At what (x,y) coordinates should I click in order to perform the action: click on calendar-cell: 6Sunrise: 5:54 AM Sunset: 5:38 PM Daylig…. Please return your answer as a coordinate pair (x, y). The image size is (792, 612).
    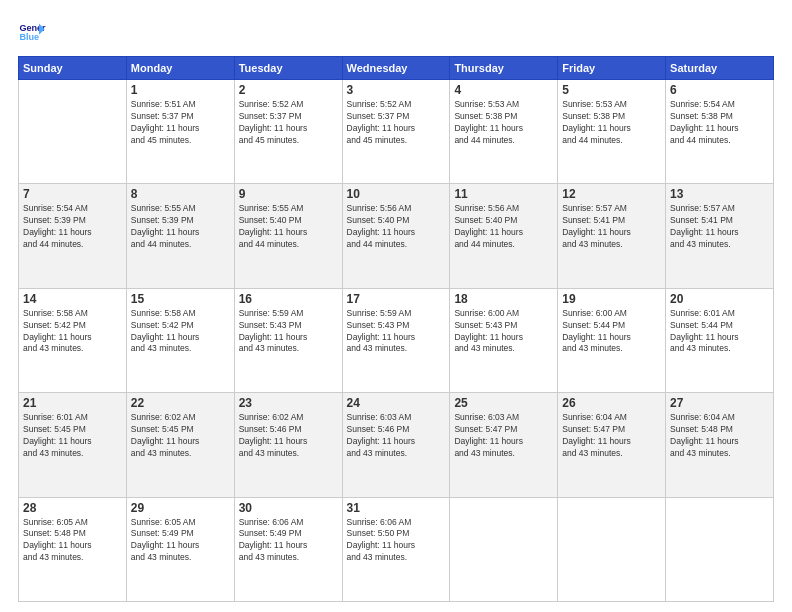
    Looking at the image, I should click on (720, 132).